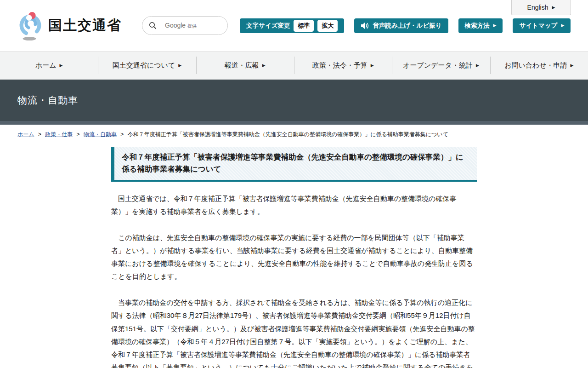 The image size is (588, 368). Describe the element at coordinates (181, 26) in the screenshot. I see `search-placeholder: Google 提供` at that location.